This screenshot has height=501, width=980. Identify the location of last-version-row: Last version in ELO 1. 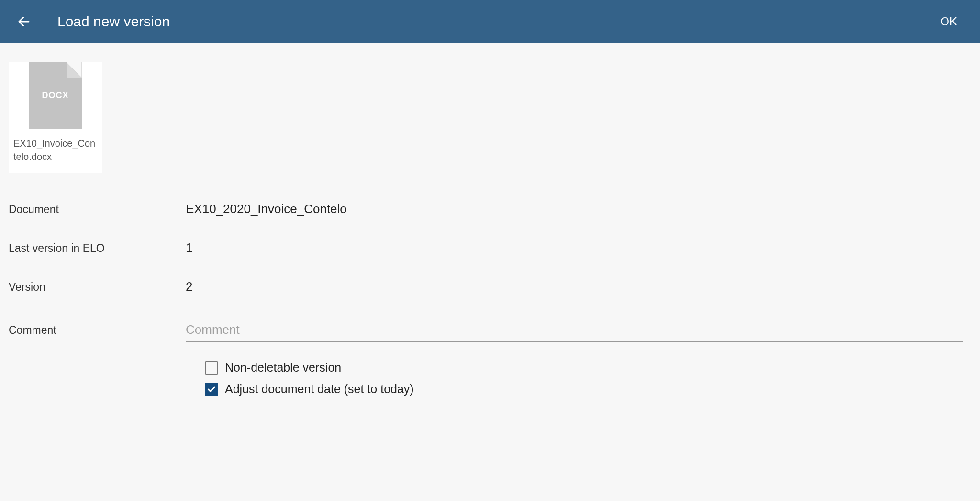
(490, 248).